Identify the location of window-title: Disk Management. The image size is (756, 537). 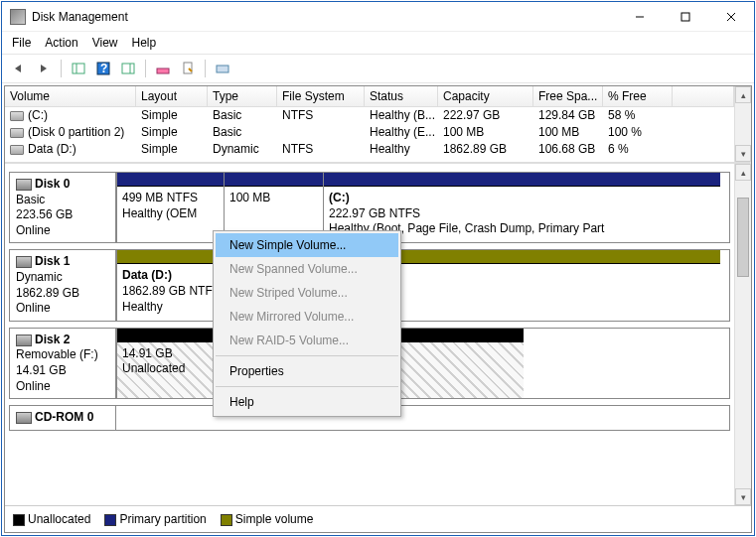
(324, 17).